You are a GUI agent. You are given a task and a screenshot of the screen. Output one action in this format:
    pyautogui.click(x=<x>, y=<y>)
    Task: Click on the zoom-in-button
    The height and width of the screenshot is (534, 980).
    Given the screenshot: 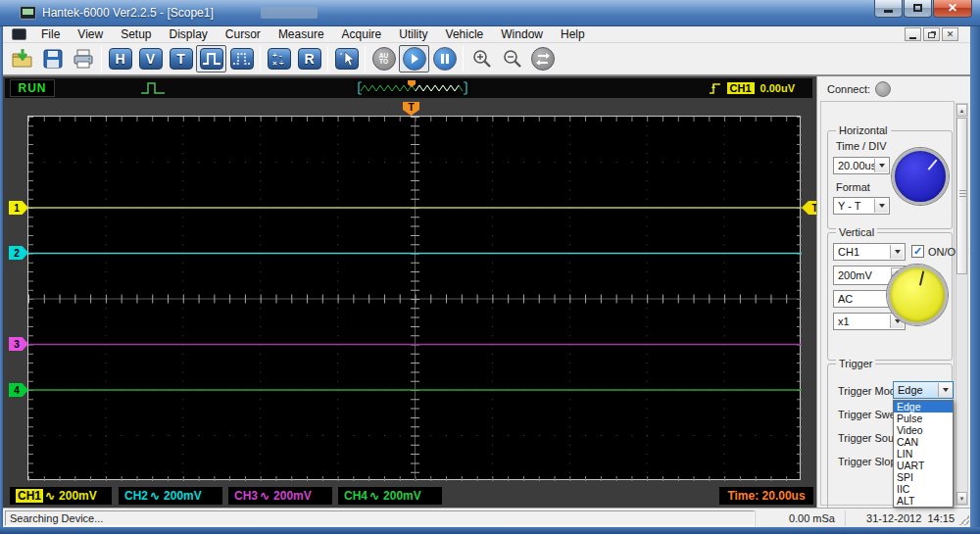 What is the action you would take?
    pyautogui.click(x=482, y=59)
    